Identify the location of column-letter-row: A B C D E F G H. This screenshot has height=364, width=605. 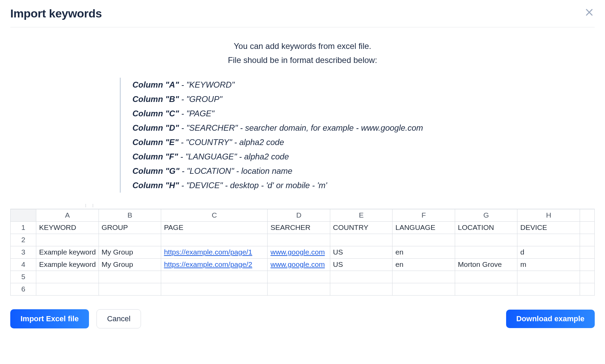
(302, 215).